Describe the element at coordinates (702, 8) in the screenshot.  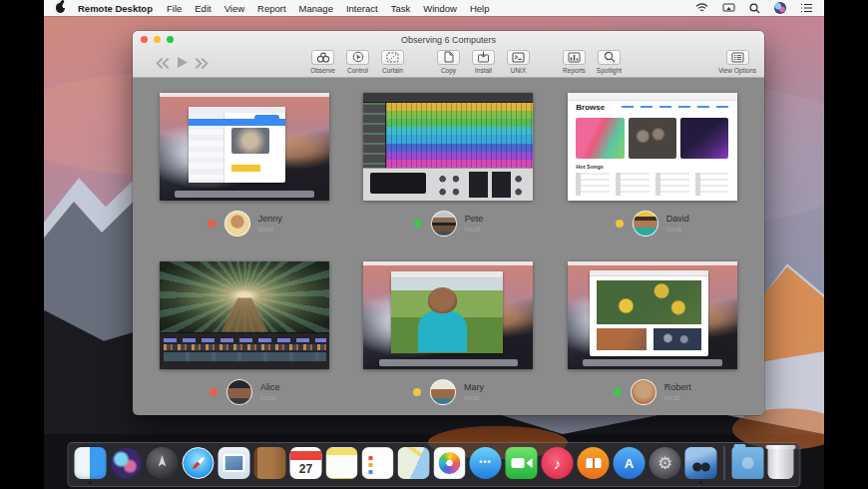
I see `wifi-icon` at that location.